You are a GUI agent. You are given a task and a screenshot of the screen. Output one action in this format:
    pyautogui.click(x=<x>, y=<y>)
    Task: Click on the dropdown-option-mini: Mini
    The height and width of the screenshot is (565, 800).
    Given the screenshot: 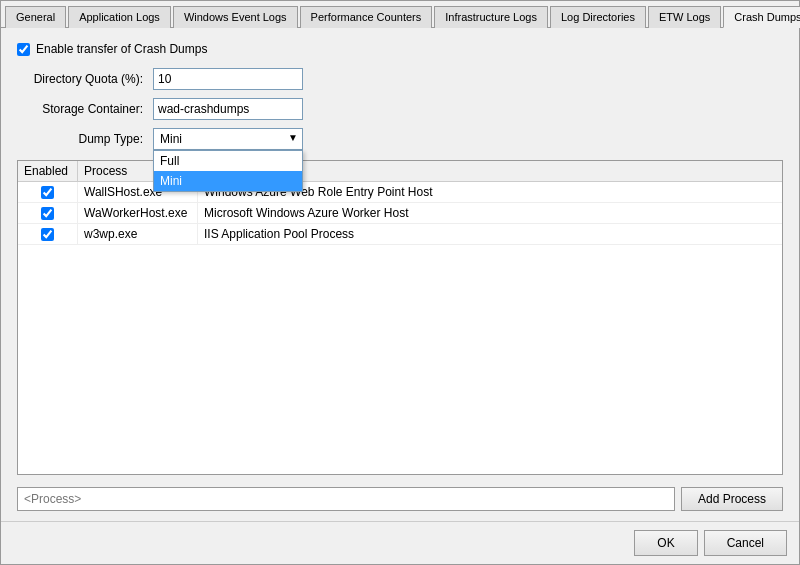 What is the action you would take?
    pyautogui.click(x=228, y=181)
    